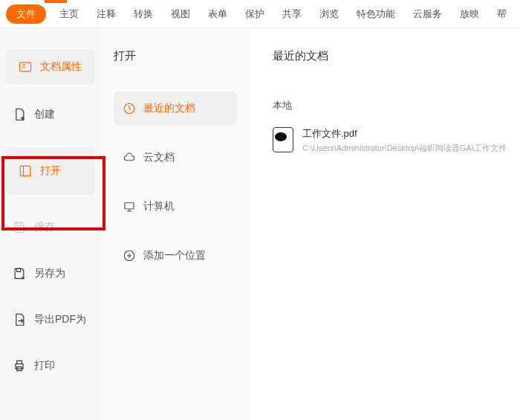  What do you see at coordinates (175, 207) in the screenshot?
I see `open-option-computer: 计算机` at bounding box center [175, 207].